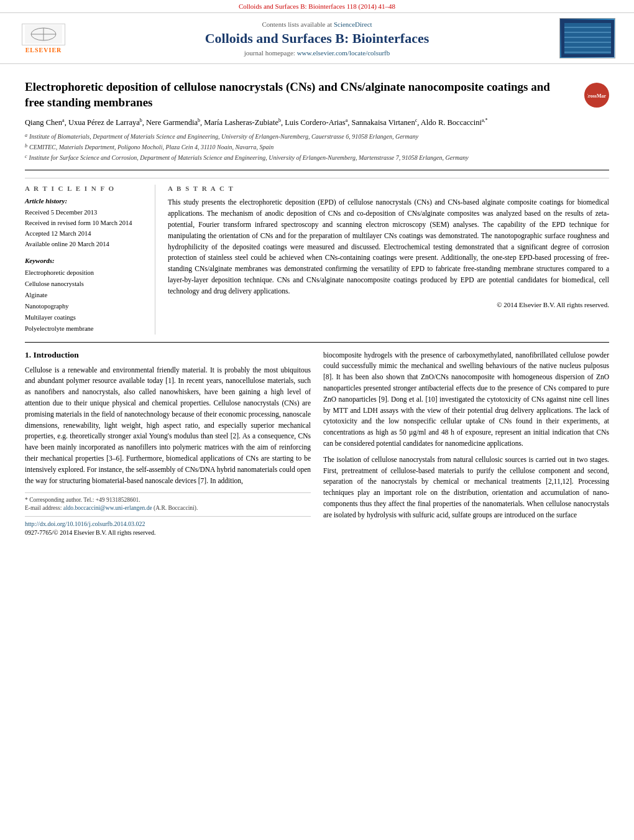  I want to click on article-info-col: A R T I C L E I N F O Article history: R…, so click(90, 259).